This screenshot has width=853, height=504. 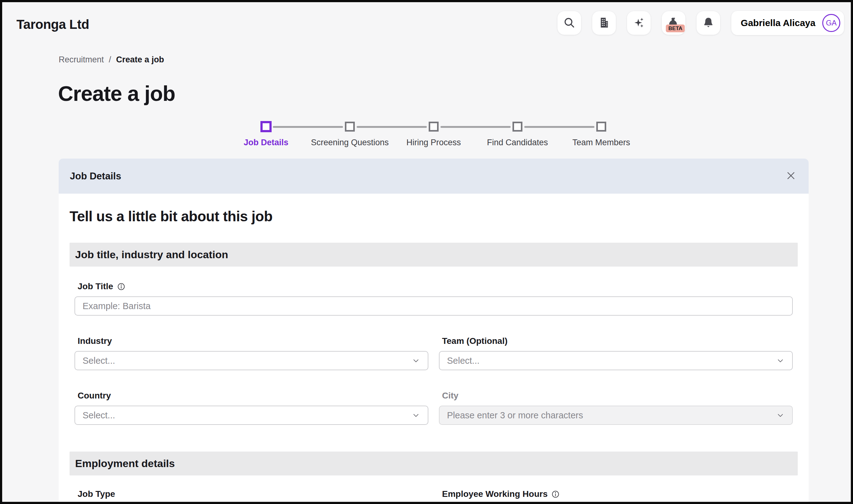 I want to click on beta-badge: BETA, so click(x=675, y=29).